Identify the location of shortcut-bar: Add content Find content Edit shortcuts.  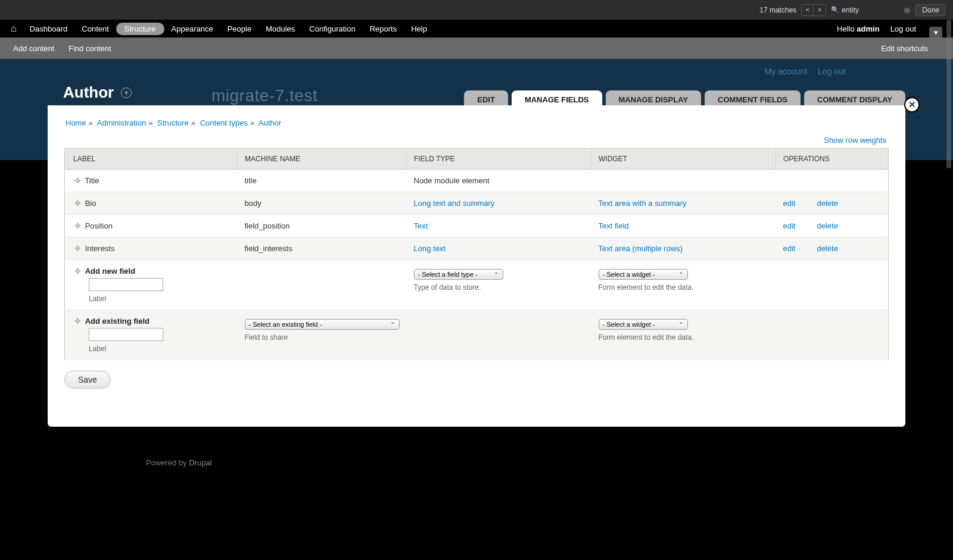
(476, 48).